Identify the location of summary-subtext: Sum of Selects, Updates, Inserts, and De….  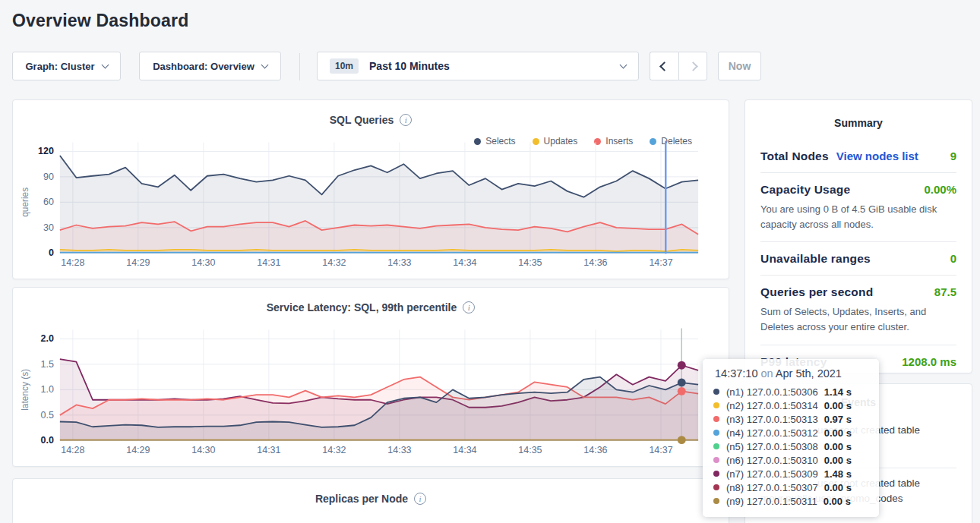
(858, 320).